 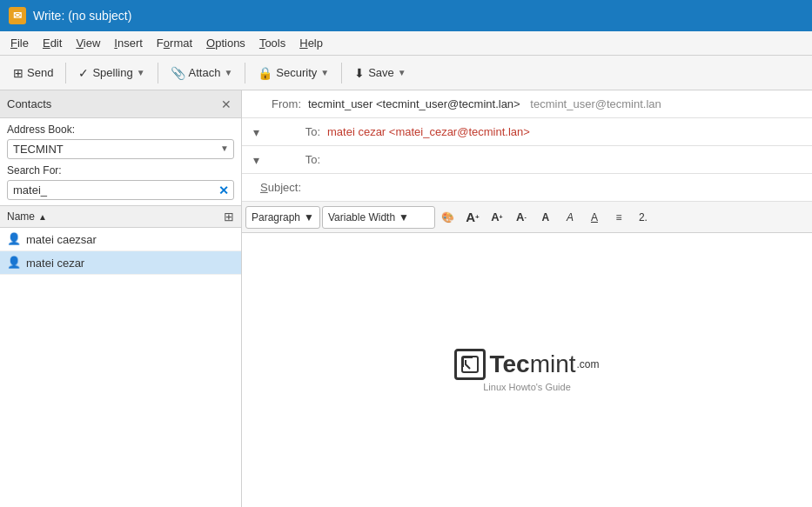 What do you see at coordinates (120, 190) in the screenshot?
I see `search-input` at bounding box center [120, 190].